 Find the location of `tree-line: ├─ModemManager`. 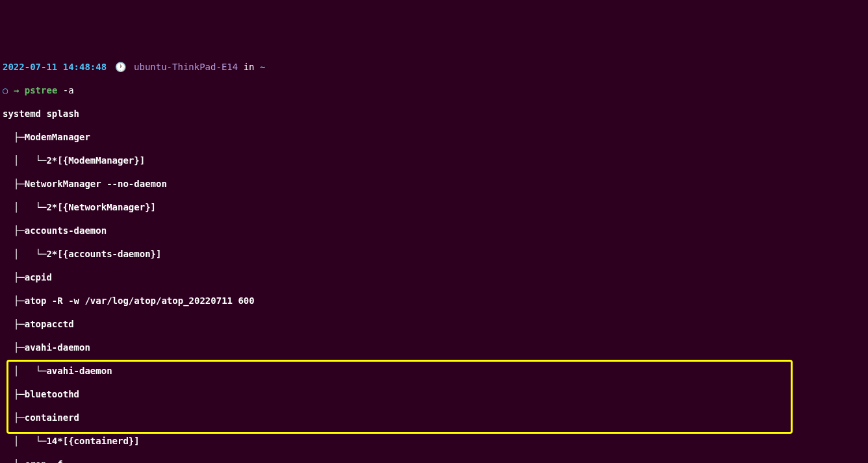

tree-line: ├─ModemManager is located at coordinates (434, 137).